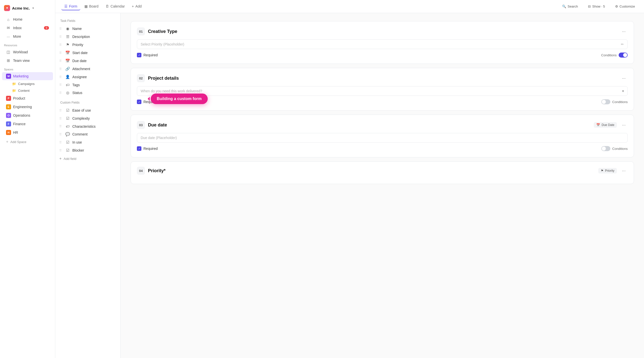 The image size is (644, 358). I want to click on field-status: ⠿ ◎ Status, so click(88, 93).